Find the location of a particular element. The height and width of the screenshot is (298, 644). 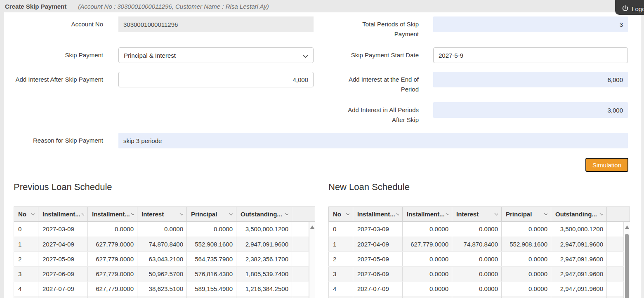

table-cell: 1 is located at coordinates (26, 244).